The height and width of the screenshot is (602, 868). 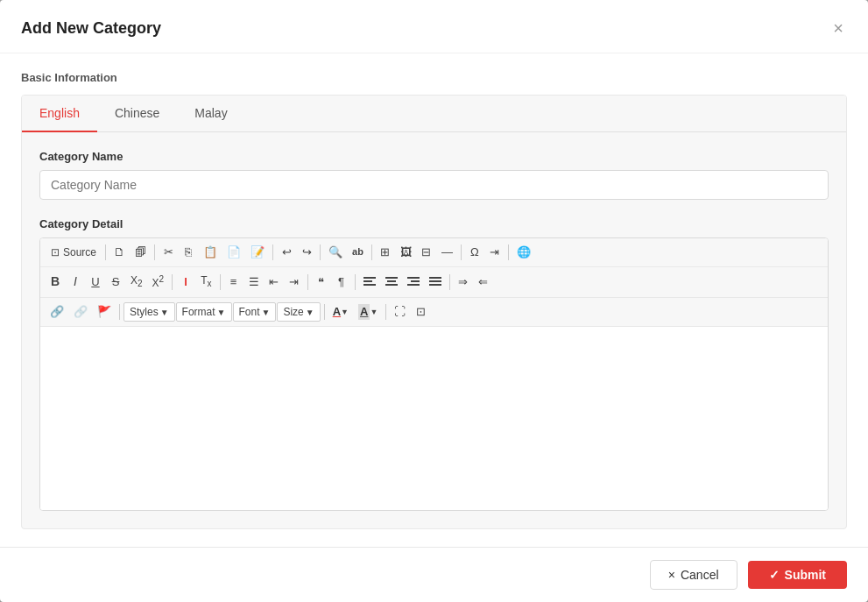 I want to click on redo-icon: ↪, so click(x=307, y=252).